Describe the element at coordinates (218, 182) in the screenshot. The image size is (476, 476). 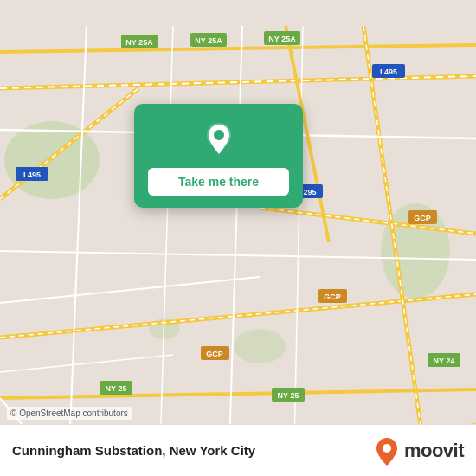
I see `take-me-there-button: Take me there` at that location.